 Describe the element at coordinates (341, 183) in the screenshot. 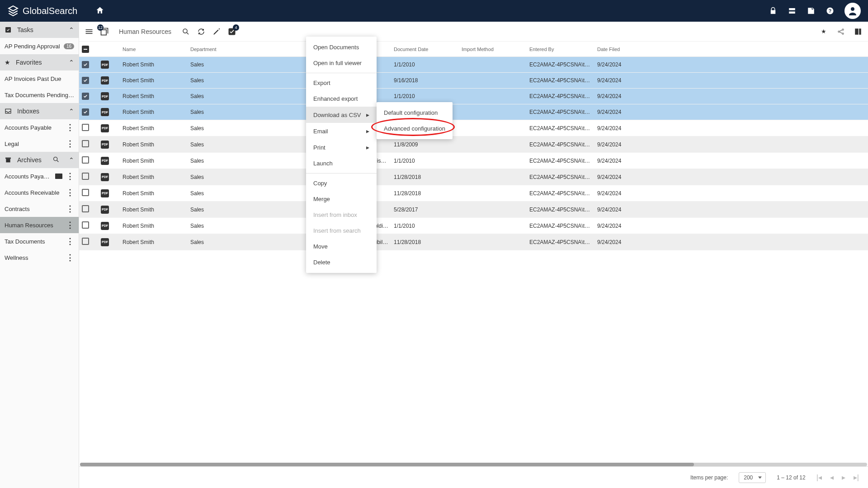

I see `menu-item: Copy` at that location.